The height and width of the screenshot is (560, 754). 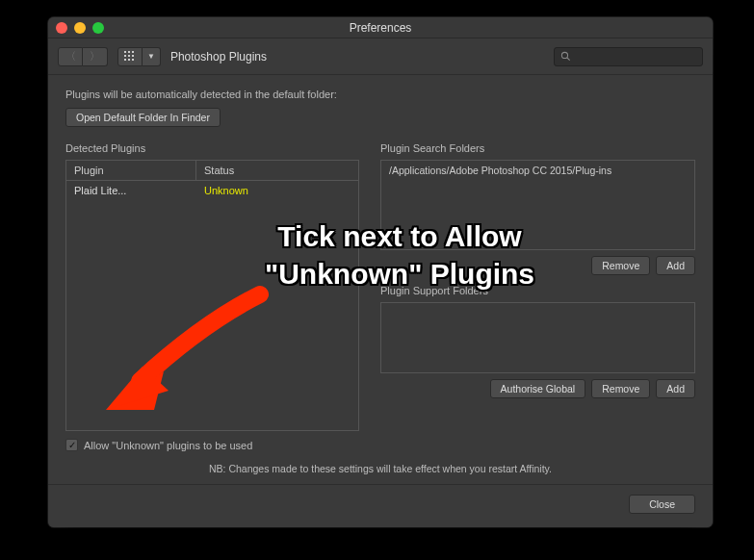 I want to click on back-button: 〈, so click(x=70, y=57).